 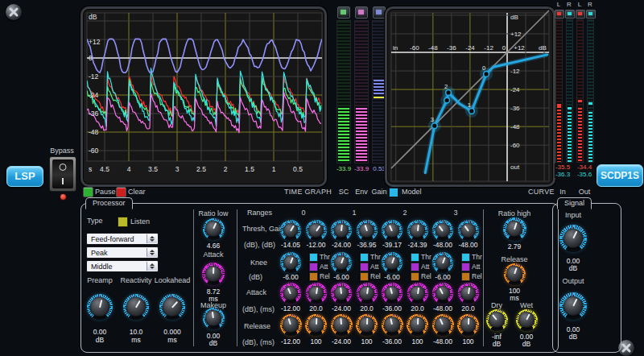 I want to click on wet-knob, so click(x=526, y=321).